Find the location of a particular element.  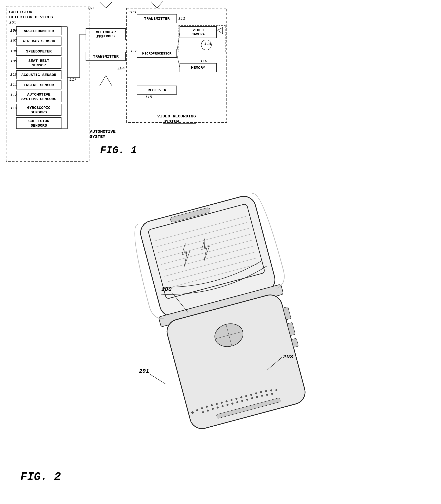

svg-text: 201 is located at coordinates (144, 371).